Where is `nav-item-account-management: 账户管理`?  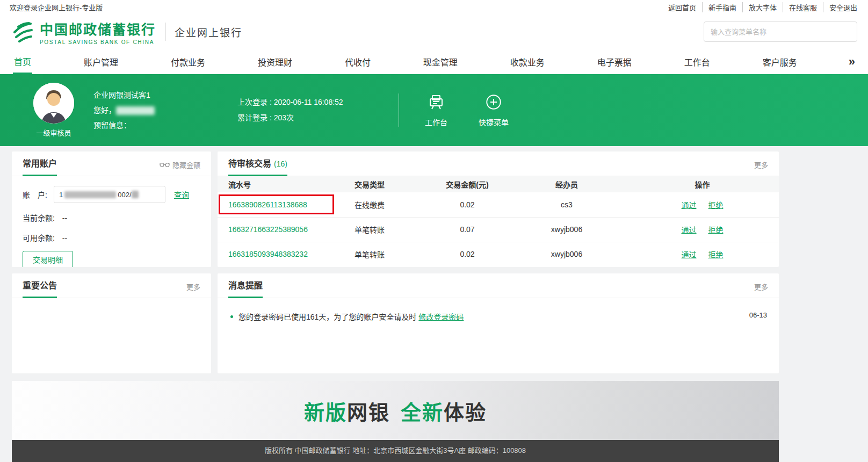 nav-item-account-management: 账户管理 is located at coordinates (101, 62).